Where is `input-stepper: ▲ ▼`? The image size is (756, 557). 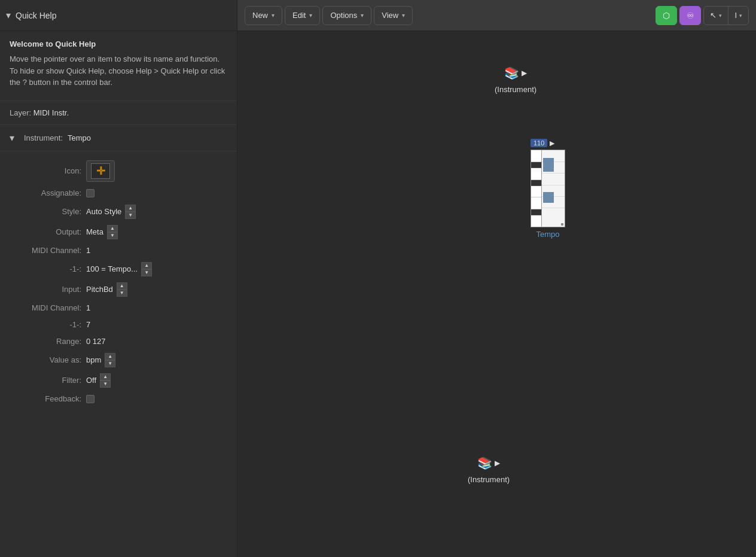
input-stepper: ▲ ▼ is located at coordinates (122, 290).